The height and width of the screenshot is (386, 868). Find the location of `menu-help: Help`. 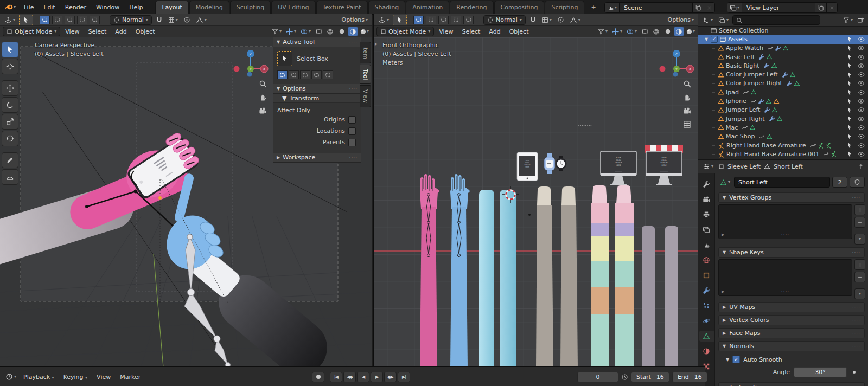

menu-help: Help is located at coordinates (136, 8).